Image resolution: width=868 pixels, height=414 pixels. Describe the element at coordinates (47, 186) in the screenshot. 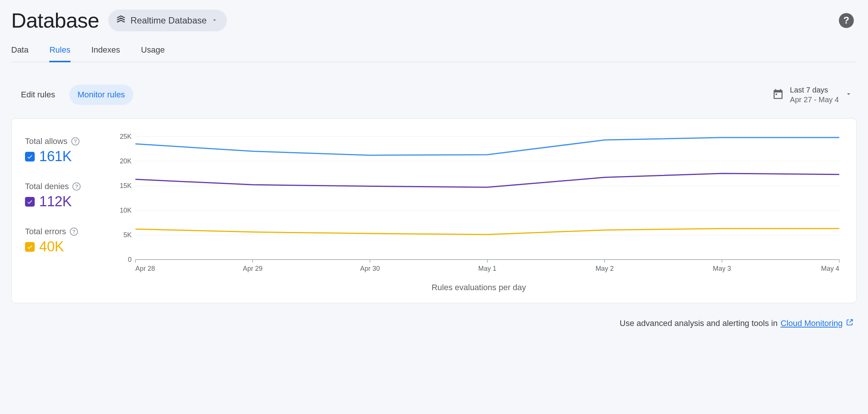

I see `metric-denies-label: Total denies` at that location.